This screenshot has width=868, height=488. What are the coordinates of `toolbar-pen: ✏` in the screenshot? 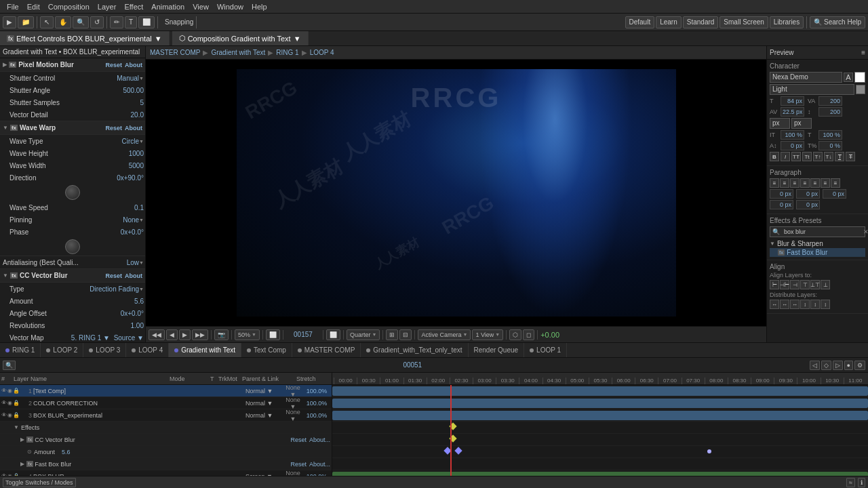 It's located at (117, 22).